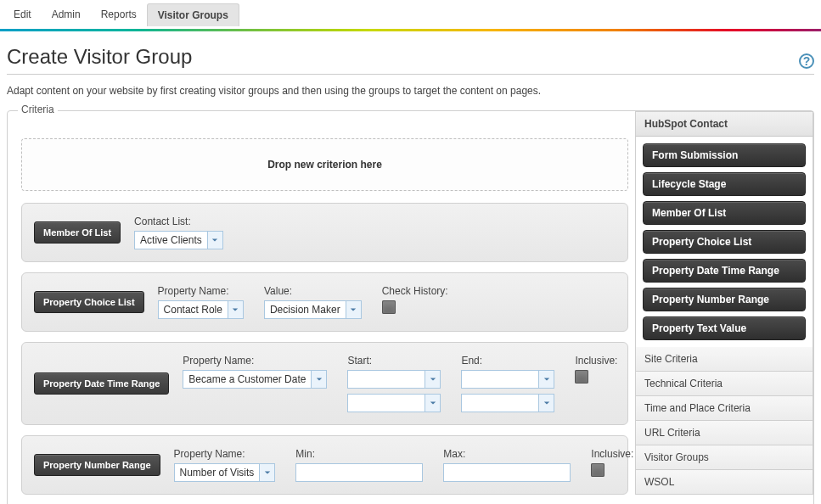  I want to click on tab-admin: Admin, so click(66, 15).